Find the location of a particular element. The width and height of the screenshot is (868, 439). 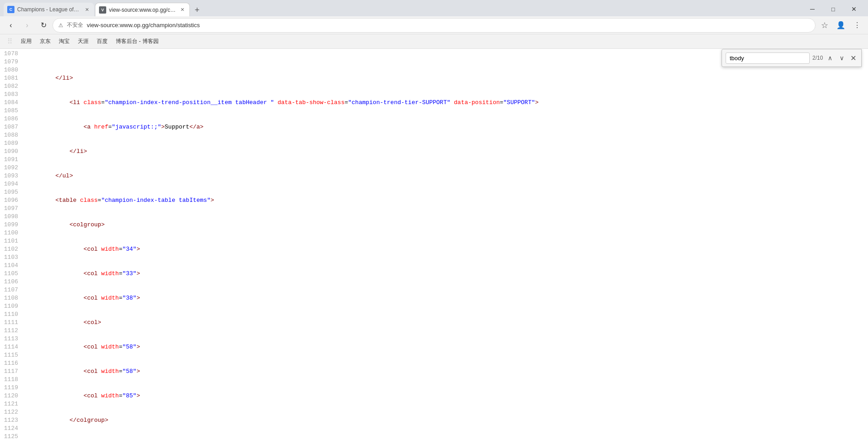

find-next-button: ∨ is located at coordinates (842, 58).